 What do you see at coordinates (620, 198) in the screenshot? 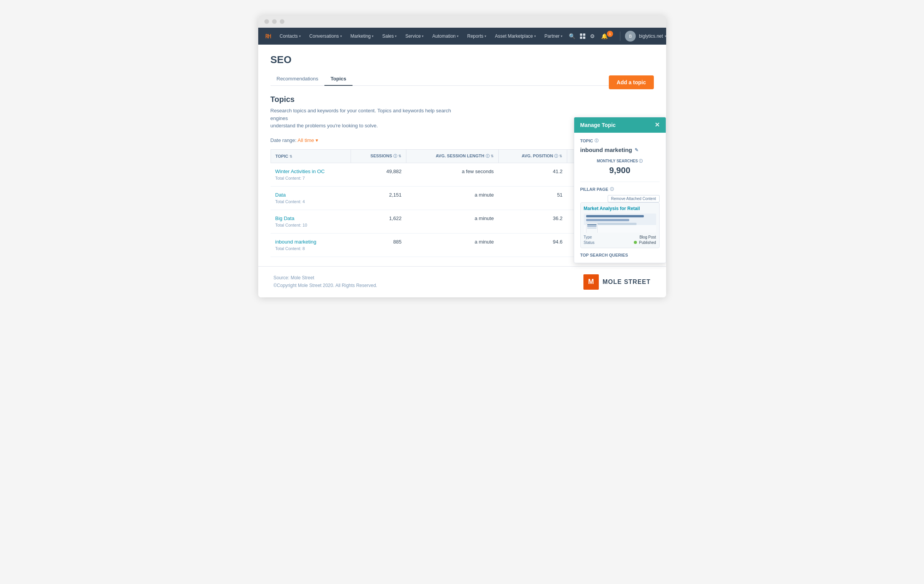
I see `panel-body: Topic ⓘ inbound marketing ✎ MONTHLY SEAR…` at bounding box center [620, 198].